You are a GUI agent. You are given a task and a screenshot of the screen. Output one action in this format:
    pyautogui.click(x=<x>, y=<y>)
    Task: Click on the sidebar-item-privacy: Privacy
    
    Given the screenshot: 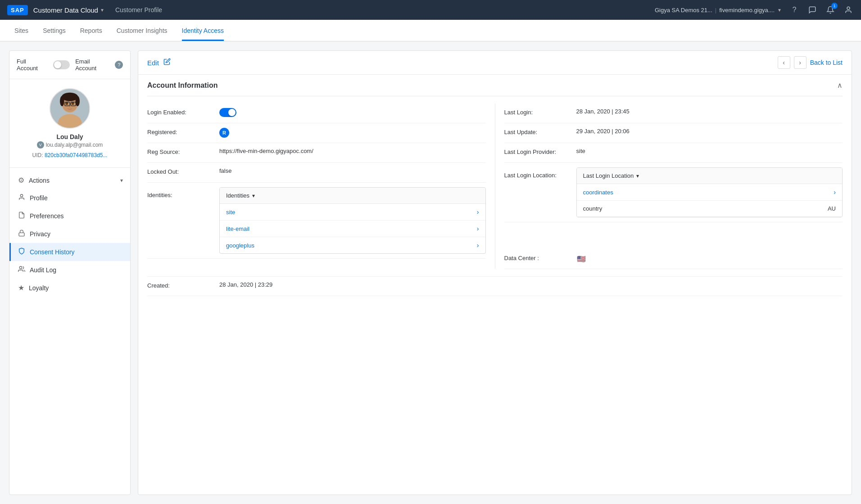 What is the action you would take?
    pyautogui.click(x=70, y=234)
    